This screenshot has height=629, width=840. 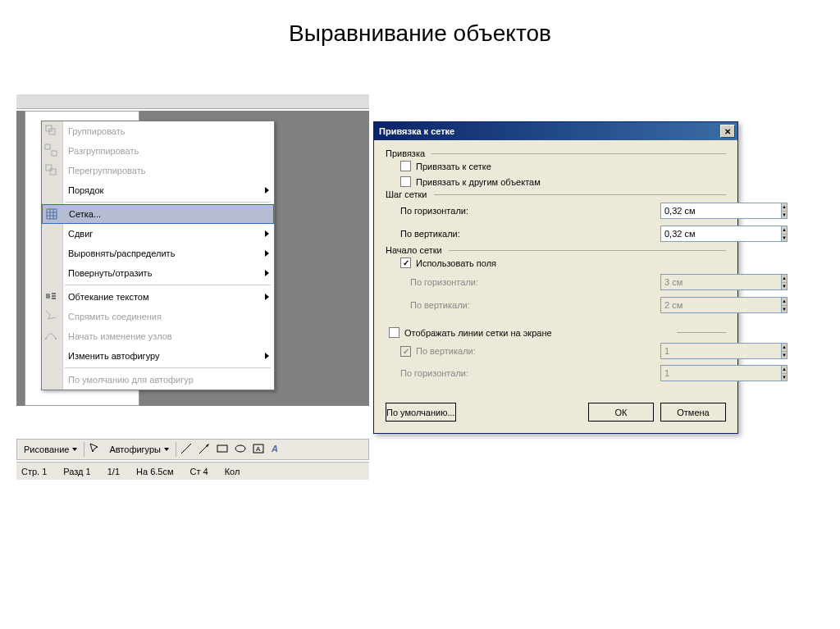 What do you see at coordinates (139, 449) in the screenshot?
I see `autoshapes-menu-button: Автофигуры` at bounding box center [139, 449].